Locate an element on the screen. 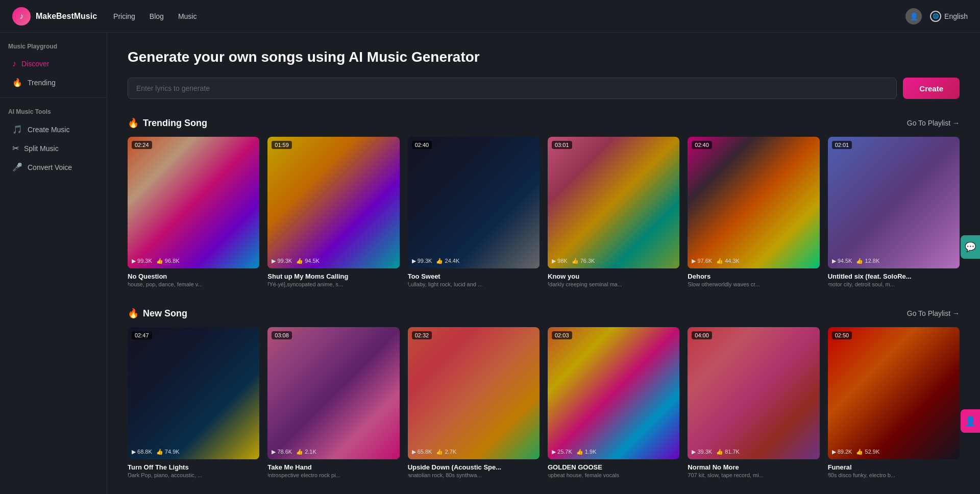 The height and width of the screenshot is (494, 980). card-description: house, pop, dance, female v... is located at coordinates (193, 284).